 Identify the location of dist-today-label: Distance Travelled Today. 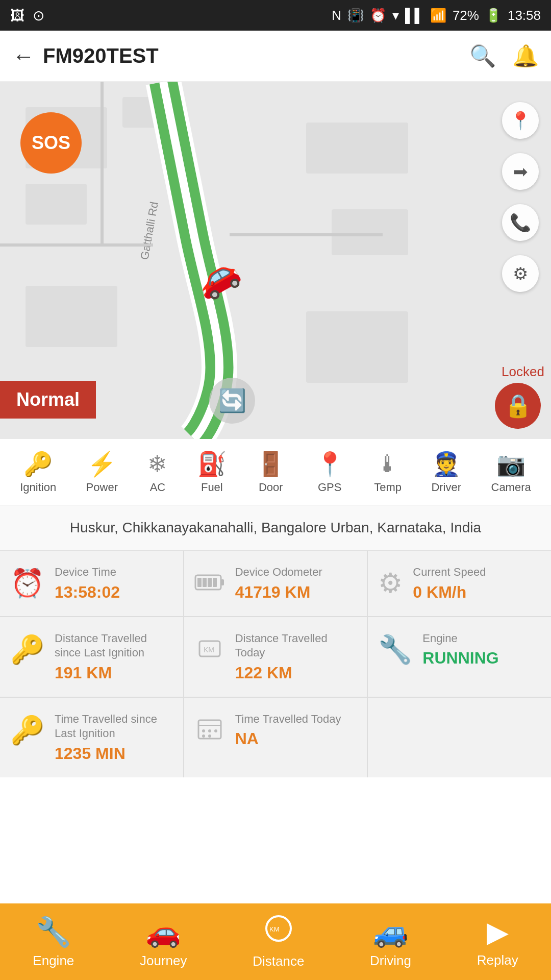
(296, 646).